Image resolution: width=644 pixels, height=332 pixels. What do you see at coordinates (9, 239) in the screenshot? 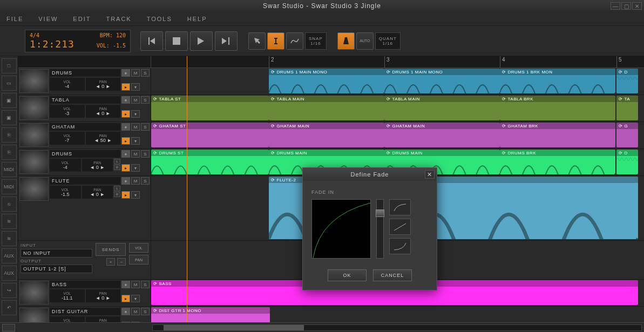
I see `side-tool-10: ≋` at bounding box center [9, 239].